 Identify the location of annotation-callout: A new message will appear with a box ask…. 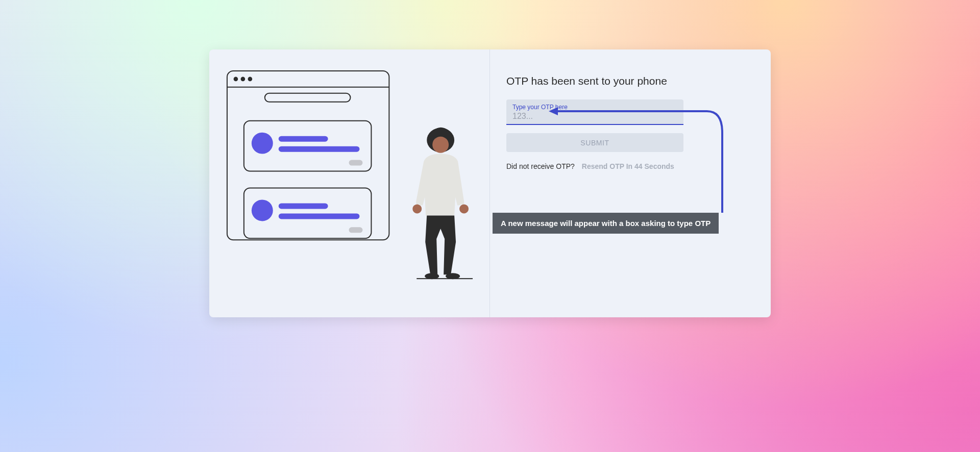
(605, 223).